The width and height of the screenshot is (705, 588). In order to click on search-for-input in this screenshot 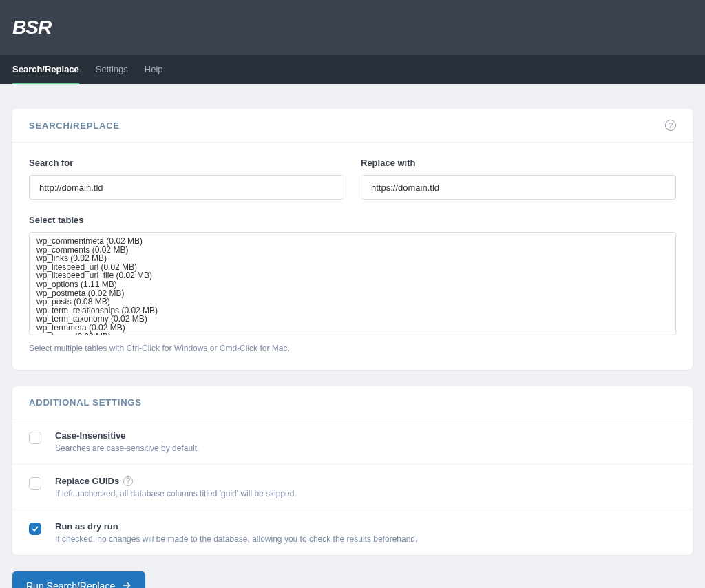, I will do `click(187, 187)`.